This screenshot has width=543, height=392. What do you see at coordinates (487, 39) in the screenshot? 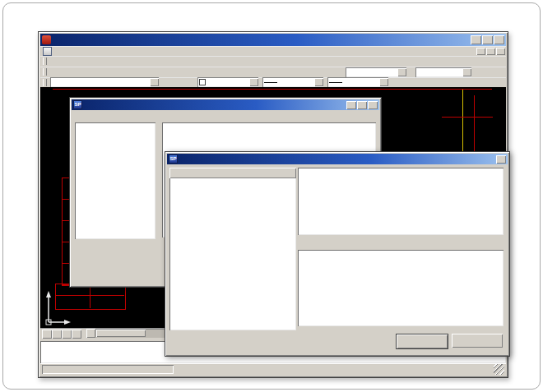
I see `window-controls` at bounding box center [487, 39].